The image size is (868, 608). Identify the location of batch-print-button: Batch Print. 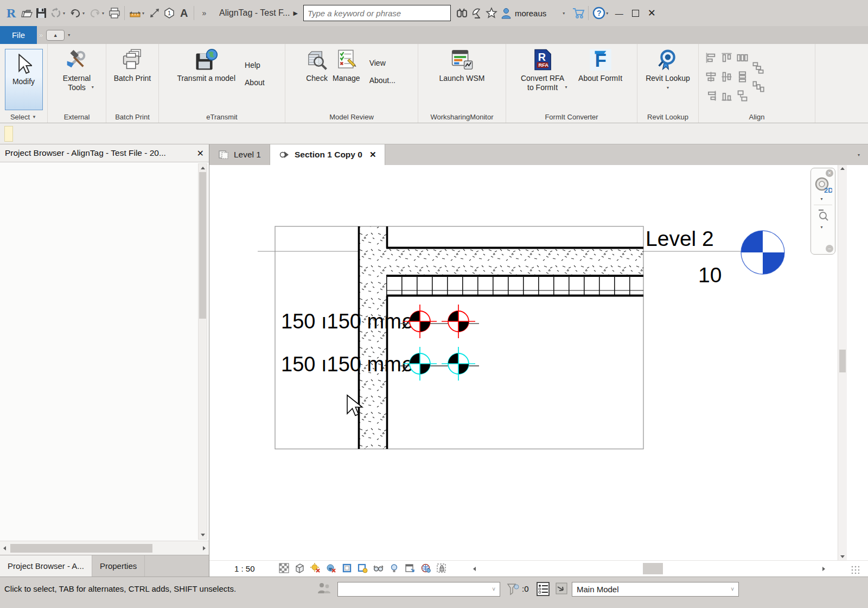
(132, 66).